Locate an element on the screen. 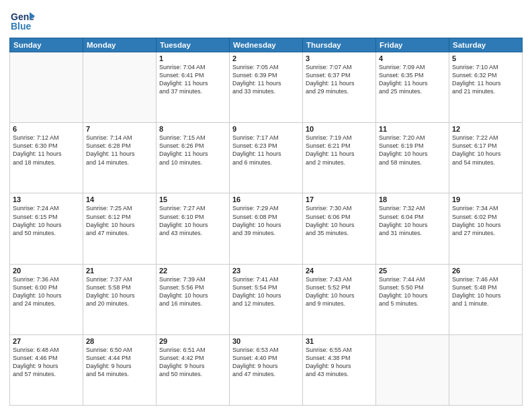  day-number: 5 is located at coordinates (486, 58).